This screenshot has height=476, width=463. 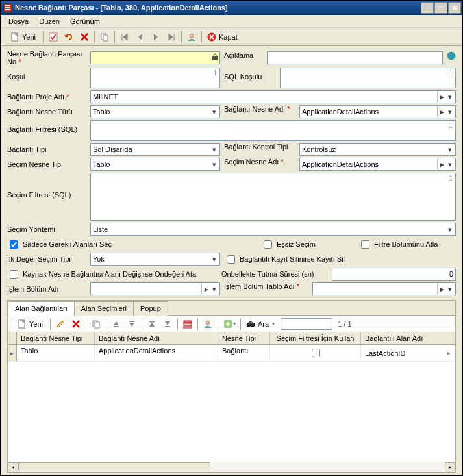 I want to click on gridcell-c1: Tablo, so click(x=56, y=353).